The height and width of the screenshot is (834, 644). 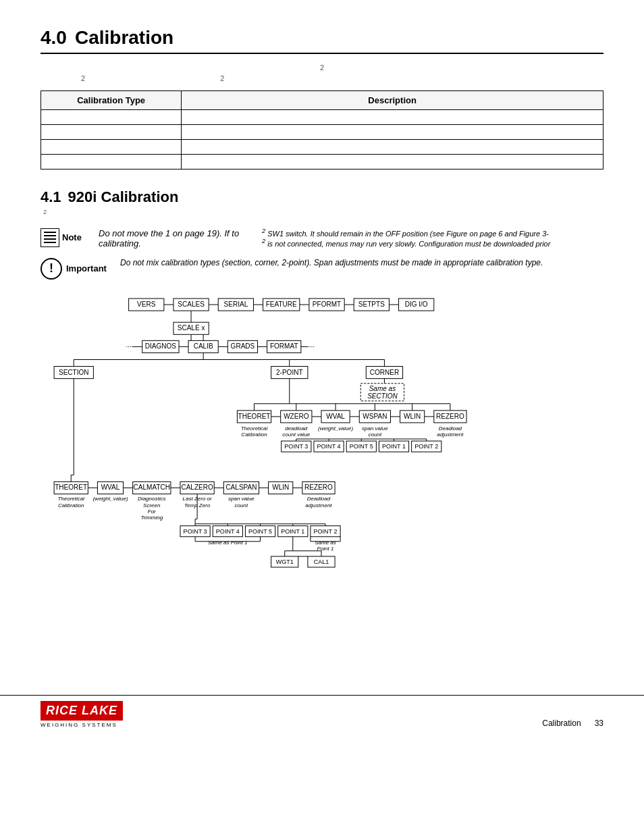 What do you see at coordinates (281, 304) in the screenshot?
I see `node-feature: FEATURE` at bounding box center [281, 304].